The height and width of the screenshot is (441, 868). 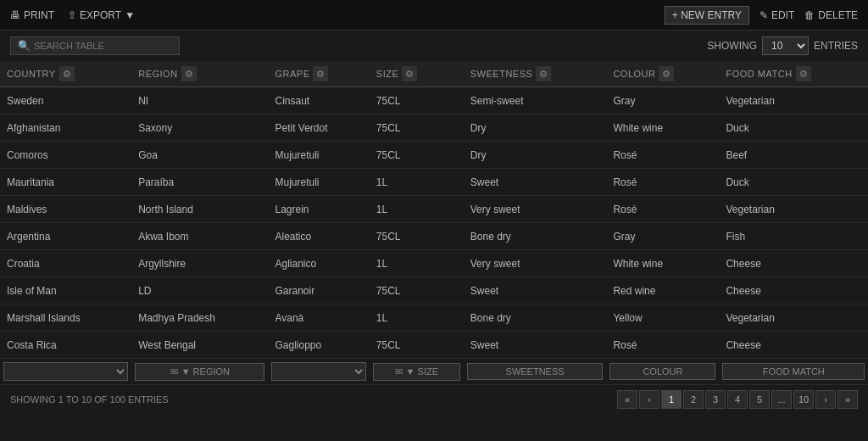 I want to click on table-row: Isle of ManLDGaranoir75CLSweetRed wineCh…, so click(x=434, y=291).